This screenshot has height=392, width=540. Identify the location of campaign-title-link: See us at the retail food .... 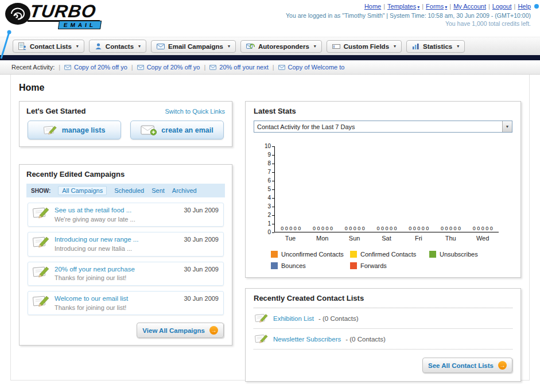
(95, 211).